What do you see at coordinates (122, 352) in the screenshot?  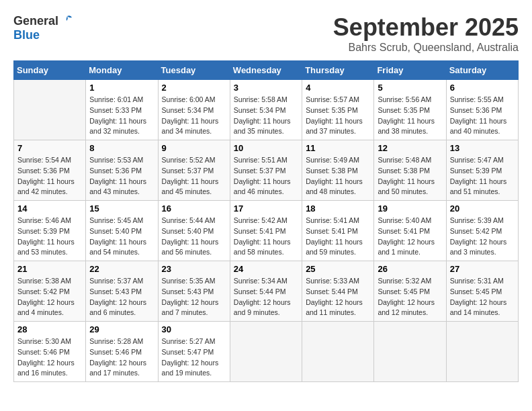 I see `calendar-cell: 29Sunrise: 5:28 AM Sunset: 5:46 PM Dayli…` at bounding box center [122, 352].